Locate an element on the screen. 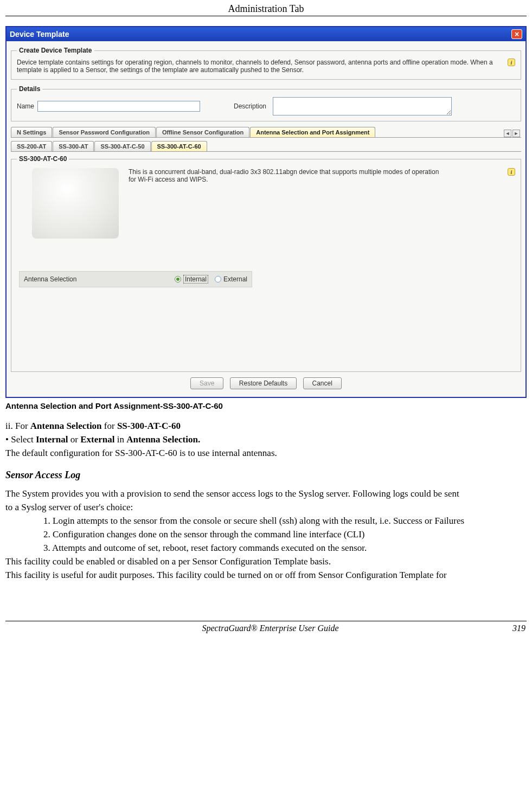 The width and height of the screenshot is (532, 810). description-label: Description is located at coordinates (250, 106).